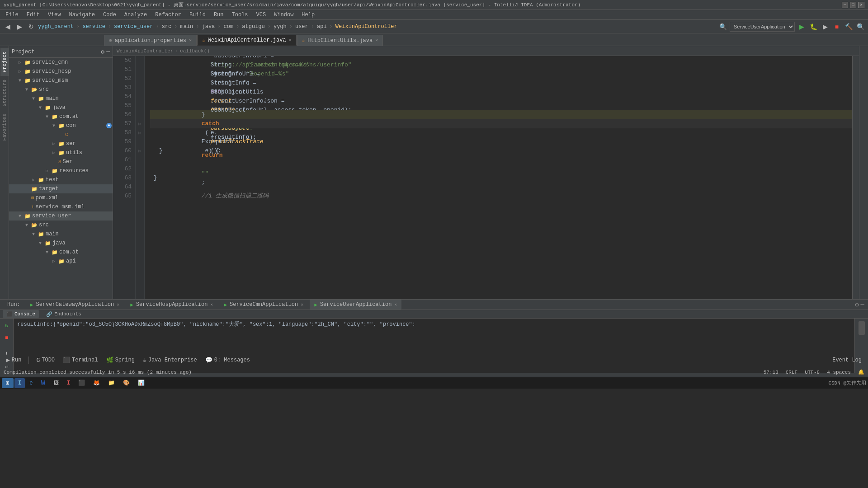 The width and height of the screenshot is (868, 488). Describe the element at coordinates (8, 27) in the screenshot. I see `back-button: ◀` at that location.